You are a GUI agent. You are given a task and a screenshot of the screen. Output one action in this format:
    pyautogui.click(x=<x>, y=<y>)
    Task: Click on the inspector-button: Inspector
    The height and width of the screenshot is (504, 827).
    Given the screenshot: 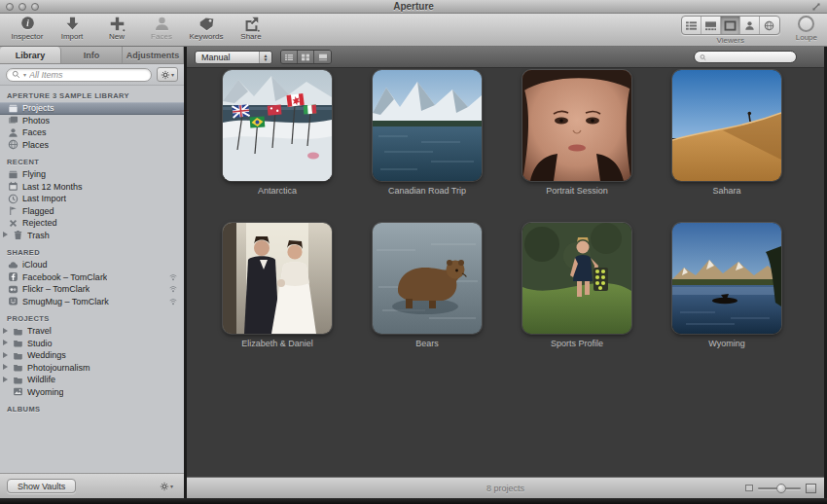 What is the action you would take?
    pyautogui.click(x=27, y=29)
    